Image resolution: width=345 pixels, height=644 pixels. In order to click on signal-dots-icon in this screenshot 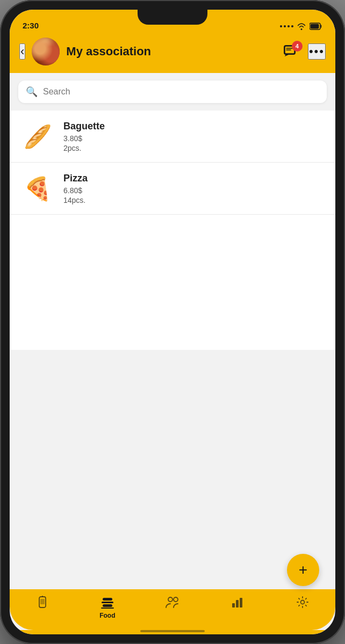, I will do `click(287, 26)`.